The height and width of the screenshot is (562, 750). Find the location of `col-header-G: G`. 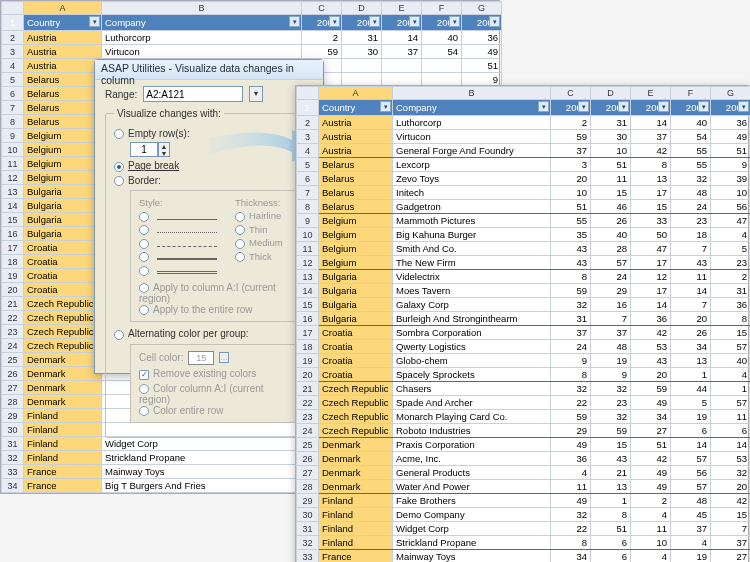

col-header-G: G is located at coordinates (482, 8).